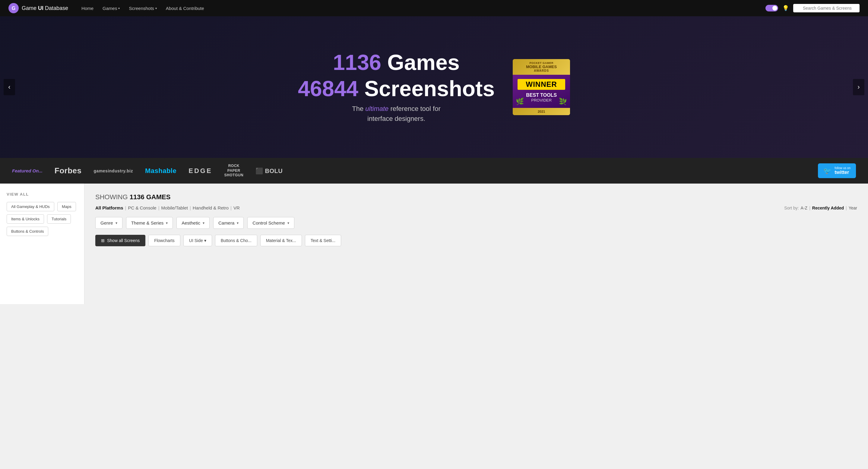  I want to click on screenshots-chevron-icon: ▾, so click(156, 8).